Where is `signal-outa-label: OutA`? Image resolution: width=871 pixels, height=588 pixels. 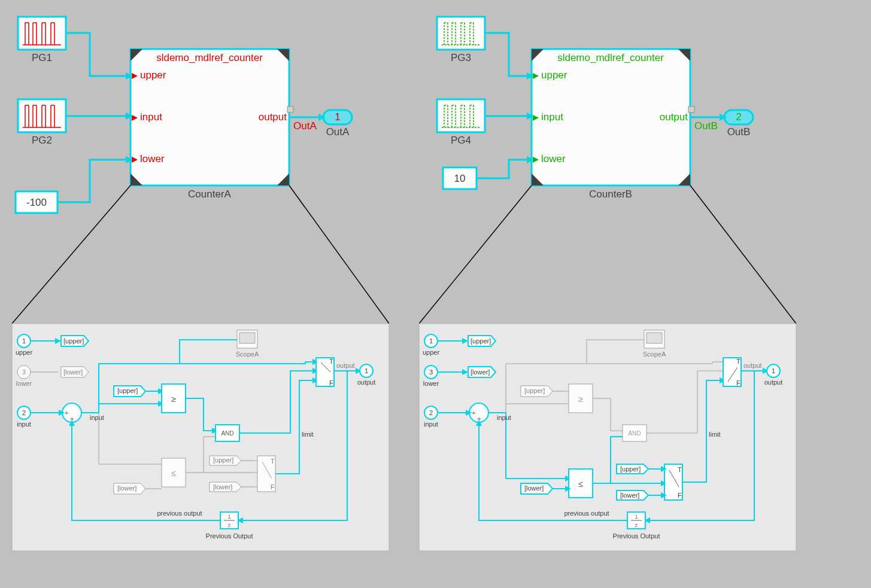 signal-outa-label: OutA is located at coordinates (305, 126).